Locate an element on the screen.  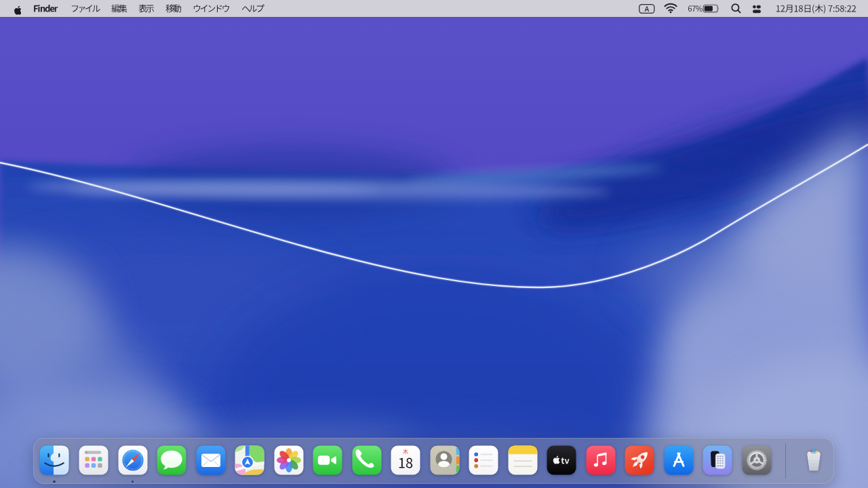
phone-icon is located at coordinates (367, 460).